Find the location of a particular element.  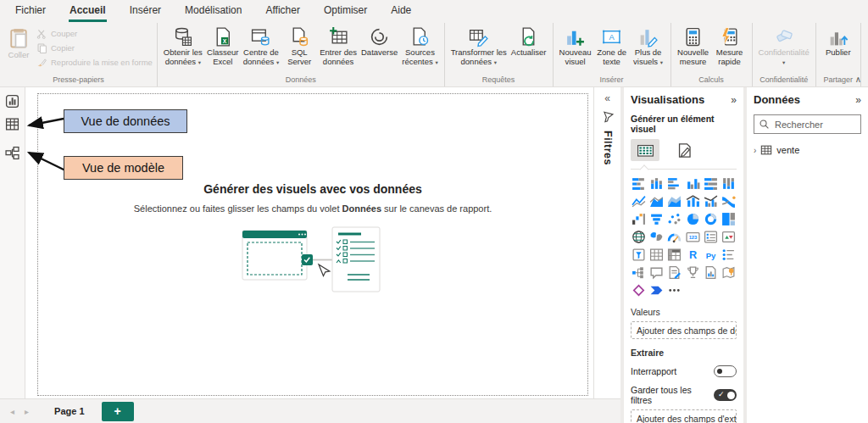

data-view-icon is located at coordinates (12, 124).